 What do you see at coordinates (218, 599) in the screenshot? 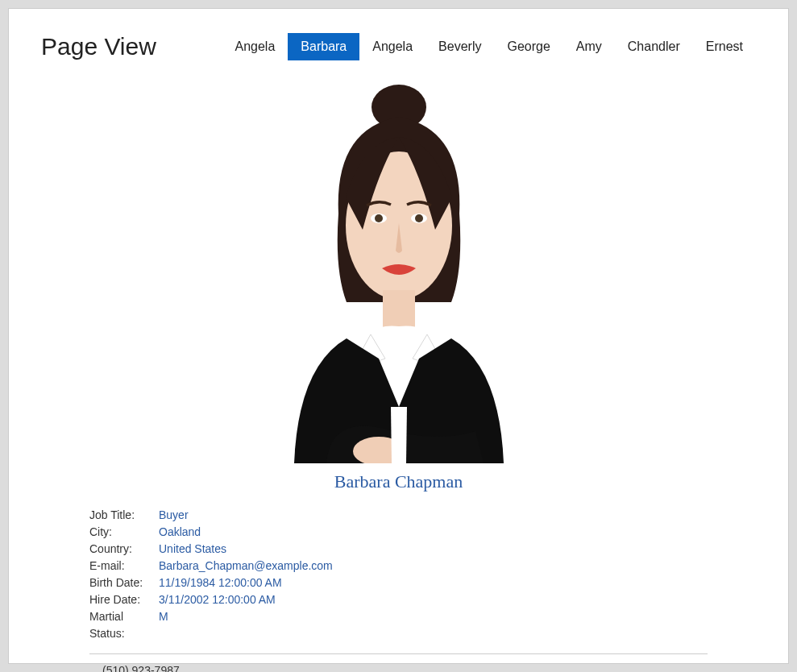
I see `detail-value: 3/11/2002 12:00:00 AM` at bounding box center [218, 599].